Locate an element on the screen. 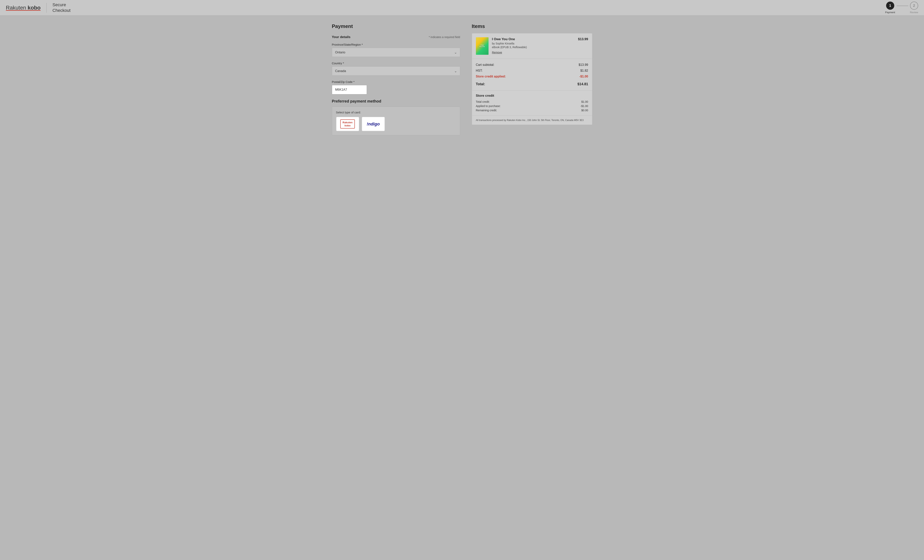 This screenshot has width=924, height=560. store-credit-applied-row: Store credit applied: -$1.00 is located at coordinates (532, 76).